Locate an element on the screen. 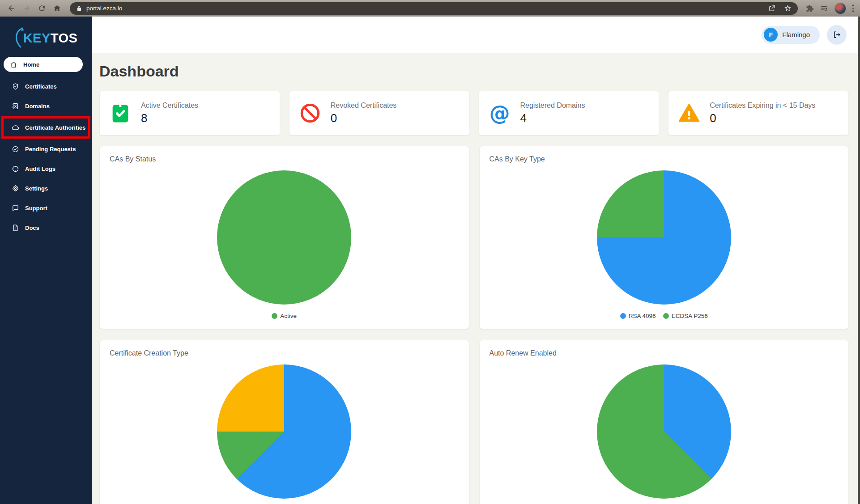 This screenshot has width=860, height=504. sidebar-nav: Home Certificates Domains C is located at coordinates (46, 147).